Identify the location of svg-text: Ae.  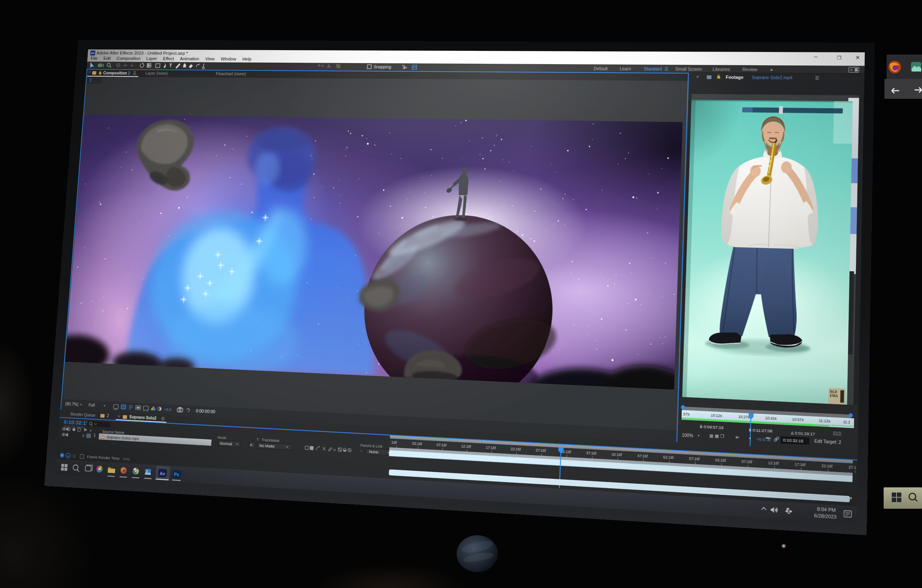
(162, 474).